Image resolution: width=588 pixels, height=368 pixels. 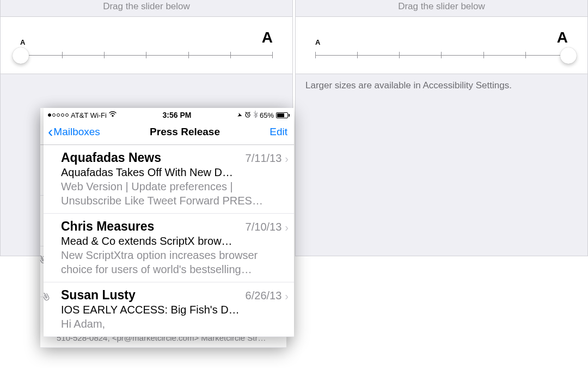 What do you see at coordinates (77, 132) in the screenshot?
I see `back-label: Mailboxes` at bounding box center [77, 132].